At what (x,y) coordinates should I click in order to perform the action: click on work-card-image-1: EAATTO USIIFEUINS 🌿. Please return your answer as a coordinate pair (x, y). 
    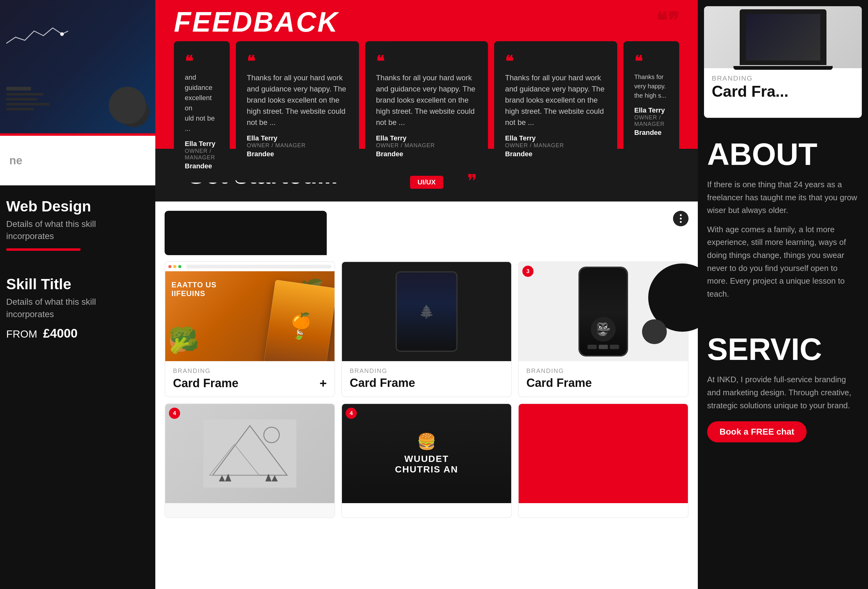
    Looking at the image, I should click on (250, 311).